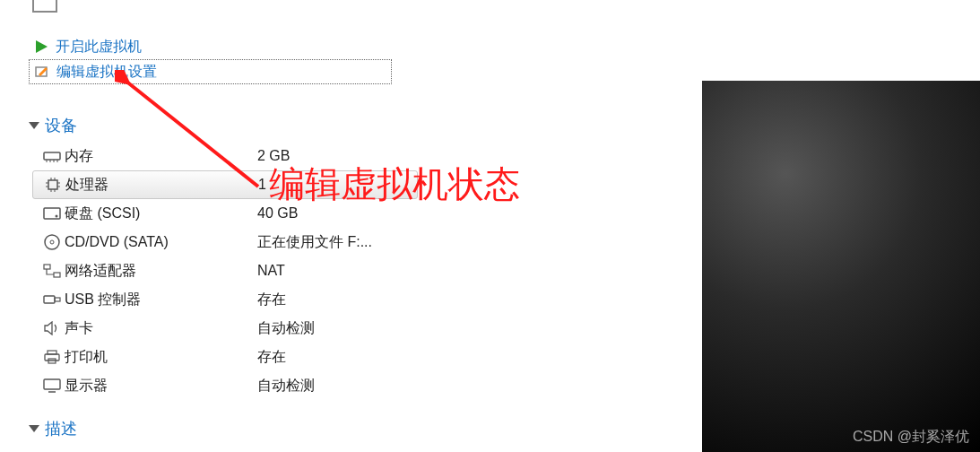 This screenshot has width=980, height=452. Describe the element at coordinates (334, 213) in the screenshot. I see `device-row-disk: 硬盘 (SCSI) 40 GB` at that location.